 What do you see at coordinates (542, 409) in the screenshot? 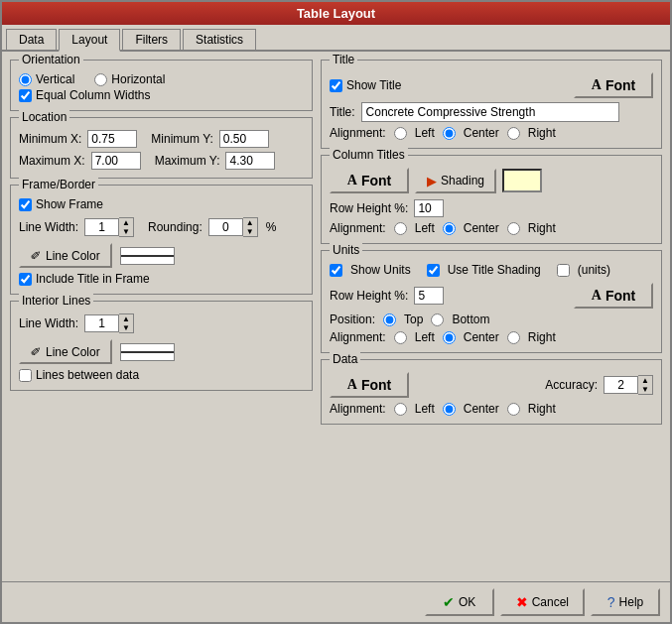
I see `data-right-label: Right` at bounding box center [542, 409].